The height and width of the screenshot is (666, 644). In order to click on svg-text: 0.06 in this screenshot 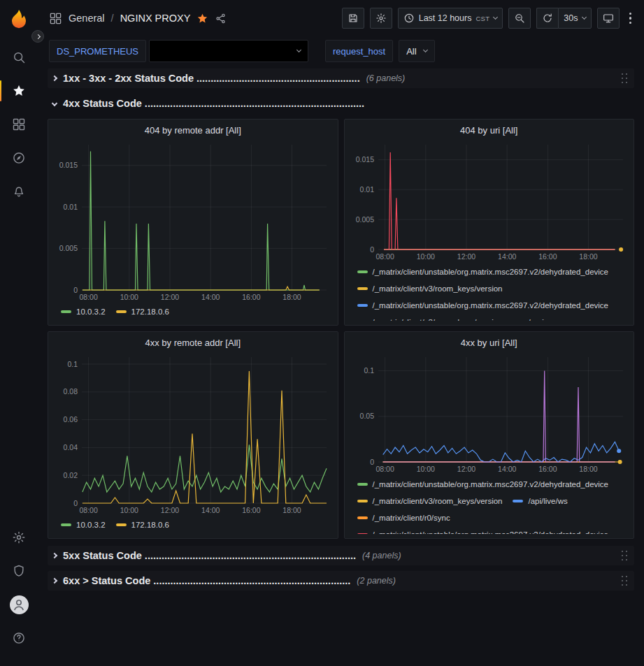, I will do `click(71, 419)`.